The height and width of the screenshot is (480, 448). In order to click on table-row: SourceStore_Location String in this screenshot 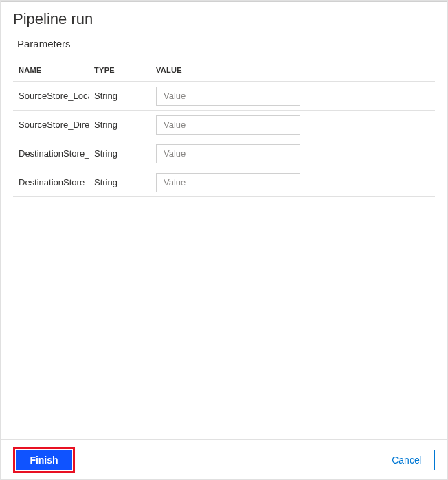, I will do `click(224, 96)`.